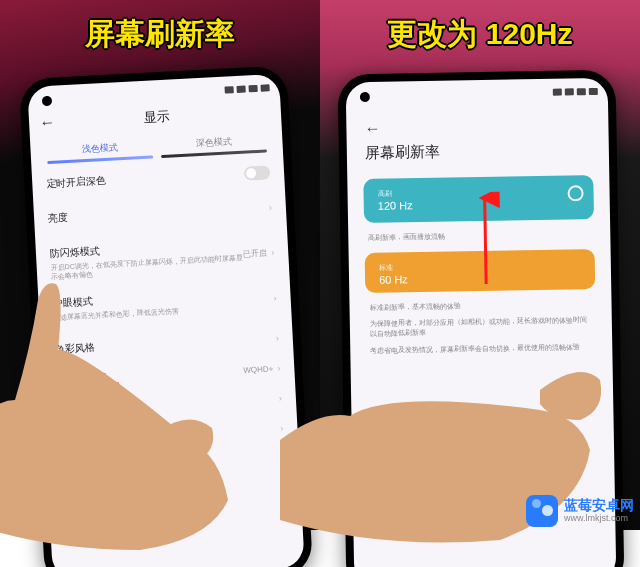 The height and width of the screenshot is (567, 640). Describe the element at coordinates (599, 519) in the screenshot. I see `watermark-url: www.lmkjst.com` at that location.